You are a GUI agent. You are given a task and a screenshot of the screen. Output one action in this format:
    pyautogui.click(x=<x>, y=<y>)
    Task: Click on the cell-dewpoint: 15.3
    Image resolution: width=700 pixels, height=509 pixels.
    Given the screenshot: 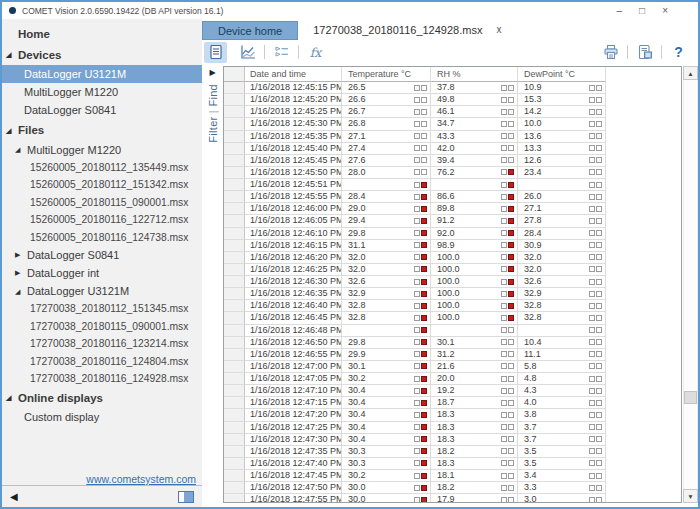 What is the action you would take?
    pyautogui.click(x=562, y=100)
    